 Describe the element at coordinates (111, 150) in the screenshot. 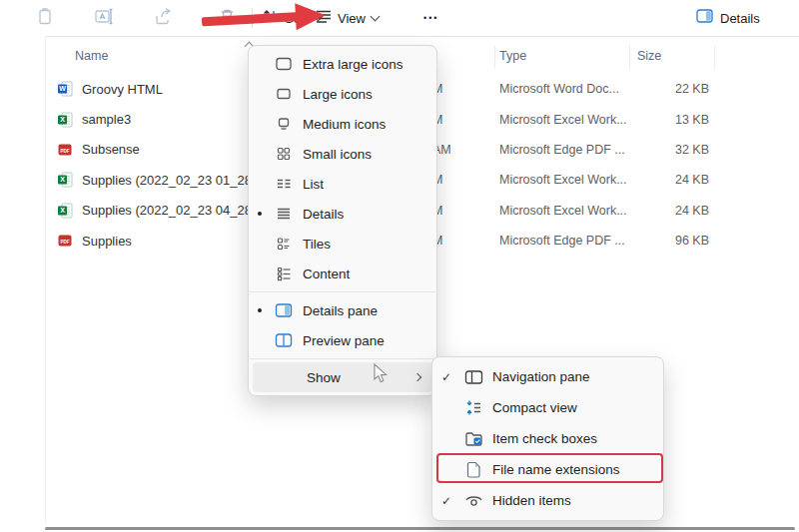

I see `file-name: Subsense` at that location.